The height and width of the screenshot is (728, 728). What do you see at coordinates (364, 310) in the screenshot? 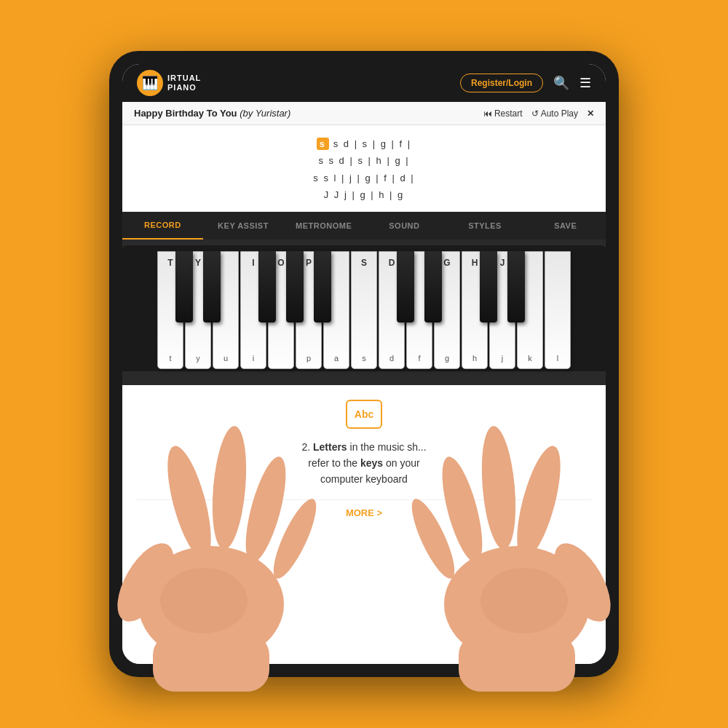
I see `piano-key-S: S s` at bounding box center [364, 310].